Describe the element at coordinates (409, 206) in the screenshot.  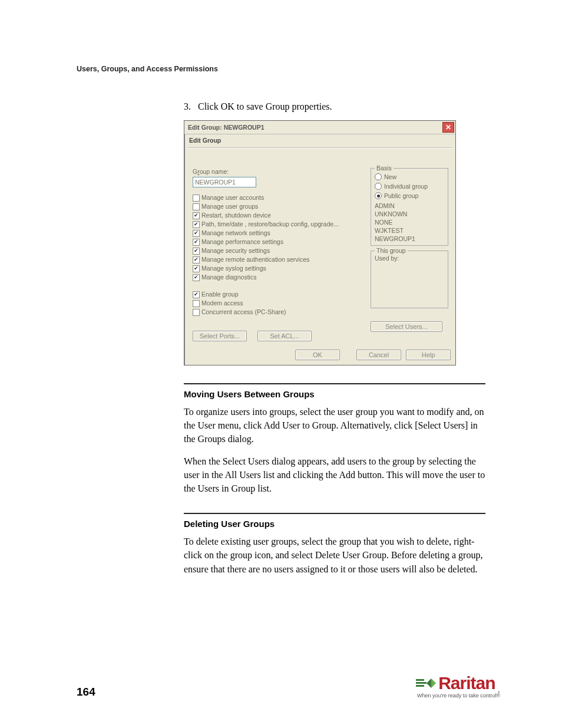
I see `list-item: ADMIN` at that location.